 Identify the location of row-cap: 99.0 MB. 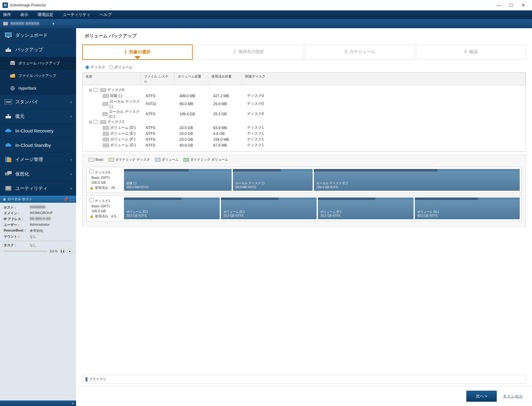
(195, 104).